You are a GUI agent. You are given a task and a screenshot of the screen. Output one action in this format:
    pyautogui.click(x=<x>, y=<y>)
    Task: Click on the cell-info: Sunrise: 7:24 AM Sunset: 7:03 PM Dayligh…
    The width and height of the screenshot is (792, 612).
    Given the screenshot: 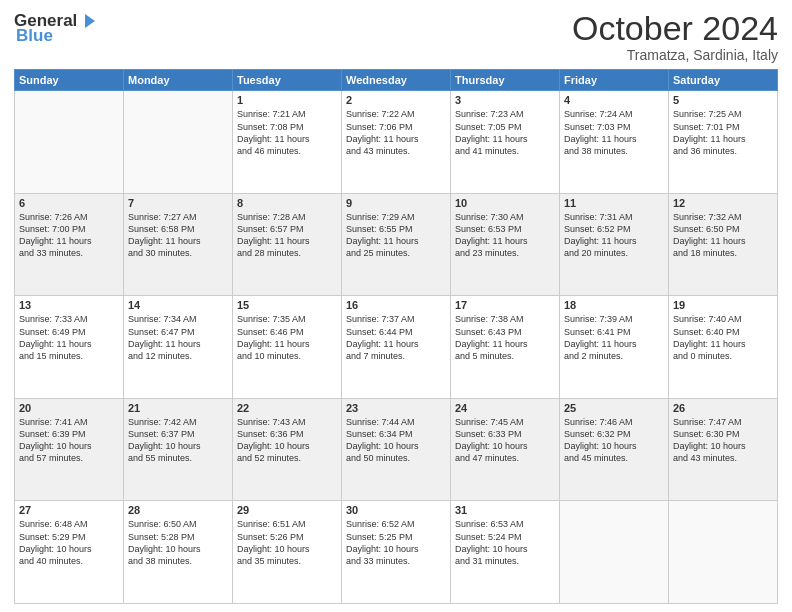 What is the action you would take?
    pyautogui.click(x=614, y=132)
    